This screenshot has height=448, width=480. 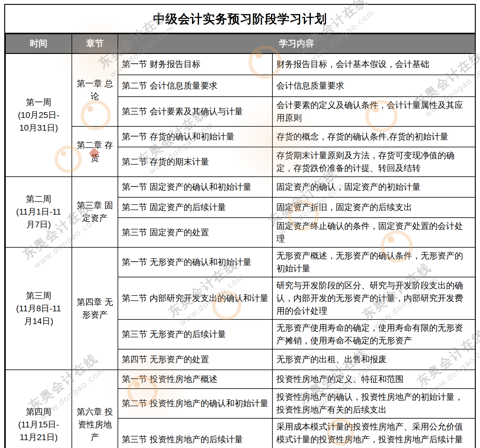 What do you see at coordinates (195, 64) in the screenshot?
I see `section-cell: 第一节 财务报告目标` at bounding box center [195, 64].